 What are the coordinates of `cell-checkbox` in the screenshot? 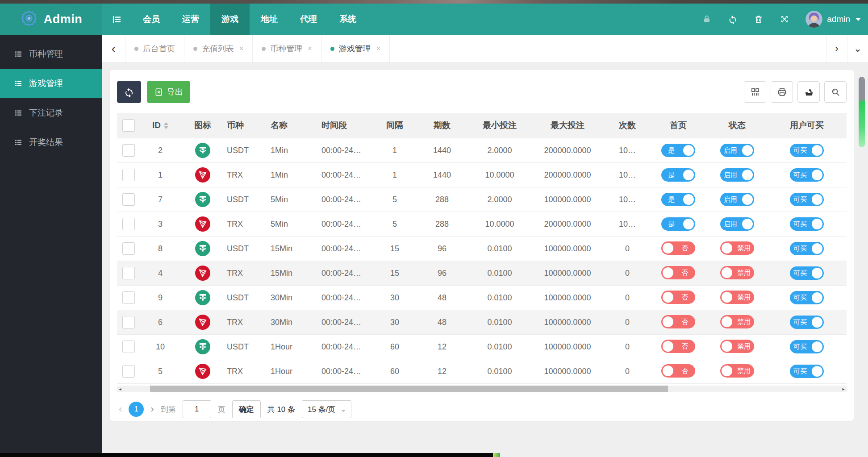 It's located at (129, 347).